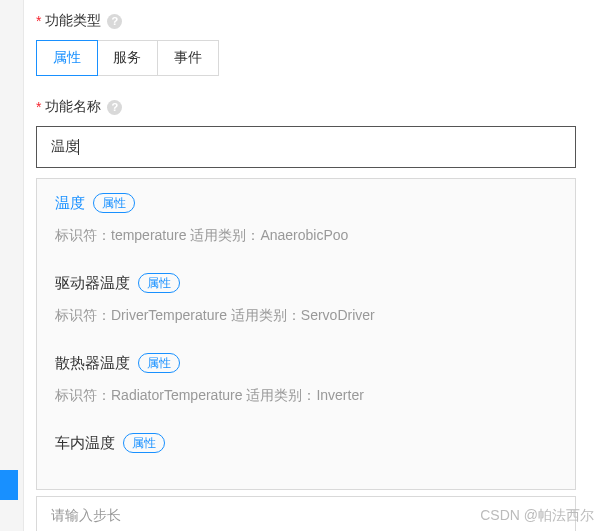 The width and height of the screenshot is (604, 531). Describe the element at coordinates (306, 299) in the screenshot. I see `dropdown-option: 驱动器温度 属性 标识符：DriverTemperature 适用类别：Serv…` at that location.